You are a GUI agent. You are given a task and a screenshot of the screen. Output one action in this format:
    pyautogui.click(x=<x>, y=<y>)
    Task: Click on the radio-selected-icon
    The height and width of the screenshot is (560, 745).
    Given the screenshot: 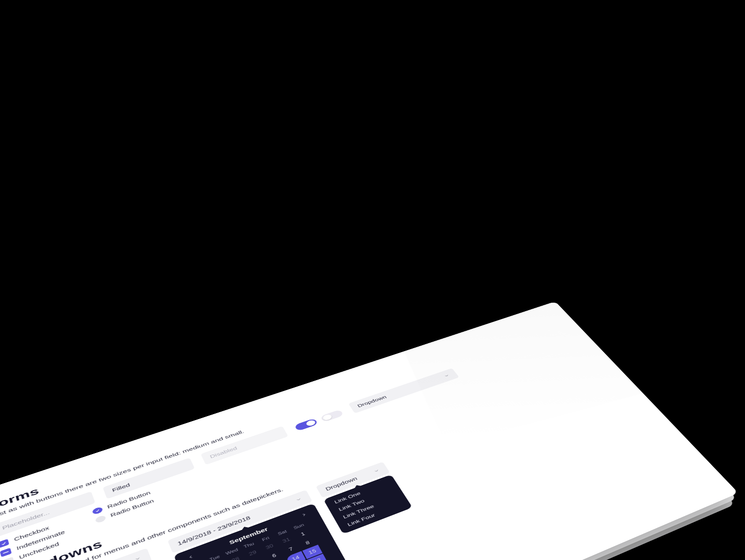 What is the action you would take?
    pyautogui.click(x=97, y=511)
    